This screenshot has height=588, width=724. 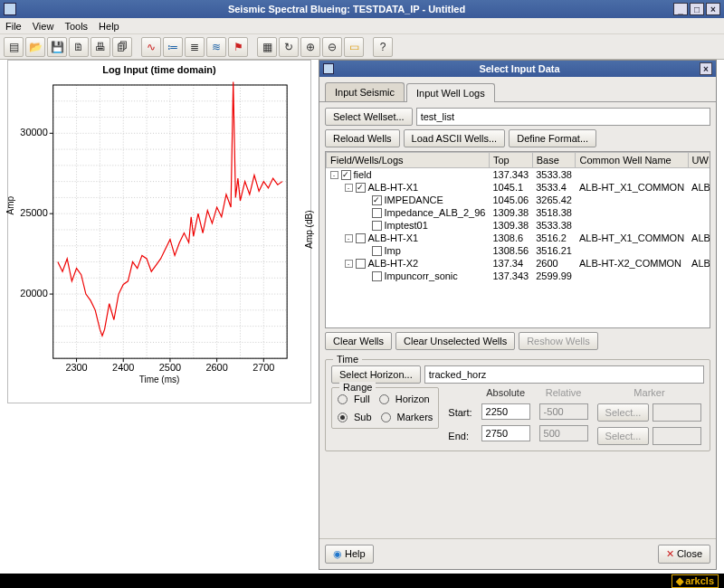 I want to click on open-icon: 📂, so click(x=35, y=47).